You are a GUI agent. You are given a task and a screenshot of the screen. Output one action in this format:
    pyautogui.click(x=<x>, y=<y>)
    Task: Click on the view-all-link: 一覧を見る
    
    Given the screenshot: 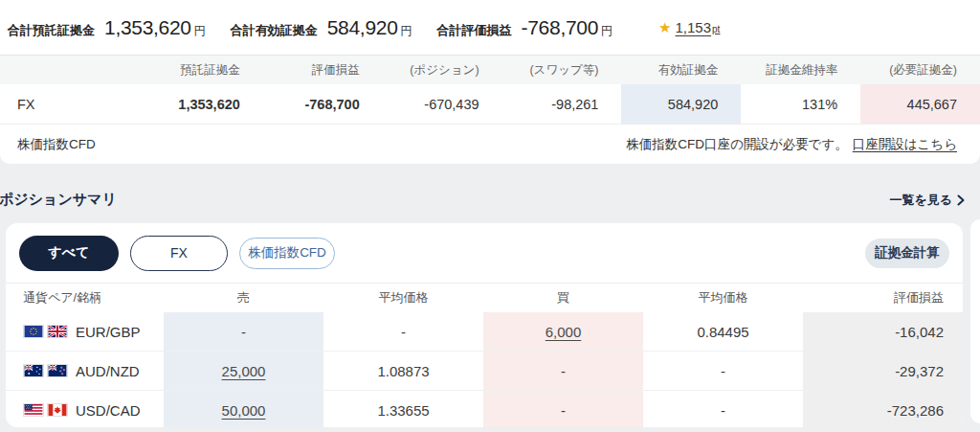 What is the action you would take?
    pyautogui.click(x=926, y=200)
    